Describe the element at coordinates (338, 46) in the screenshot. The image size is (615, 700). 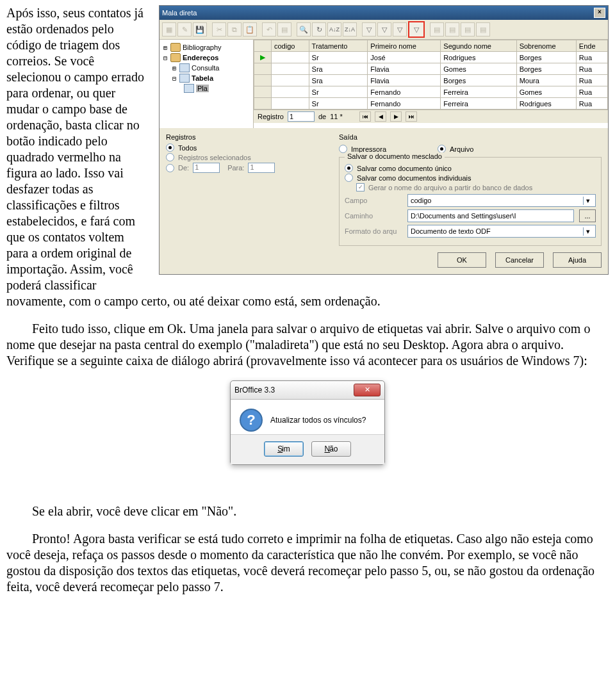
I see `col-header: Tratamento` at that location.